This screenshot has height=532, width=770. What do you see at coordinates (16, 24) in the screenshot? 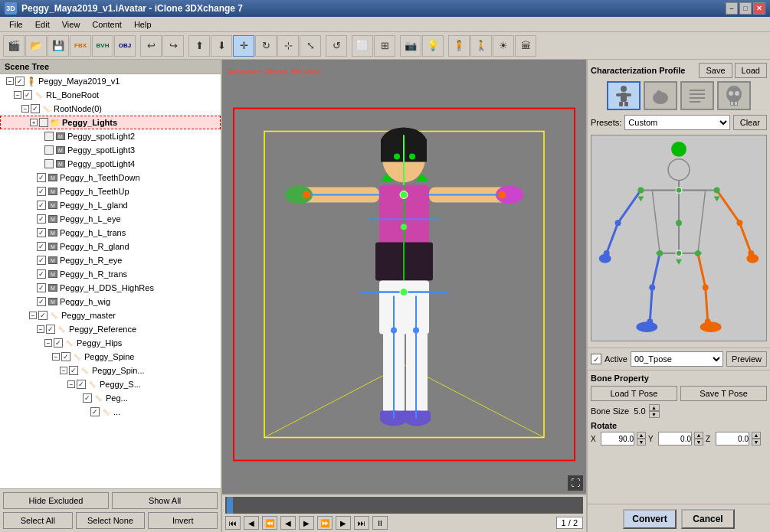
I see `menu-file: File` at bounding box center [16, 24].